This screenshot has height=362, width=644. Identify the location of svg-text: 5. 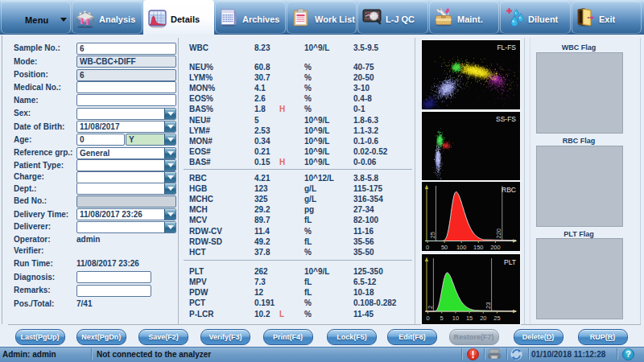
(442, 319).